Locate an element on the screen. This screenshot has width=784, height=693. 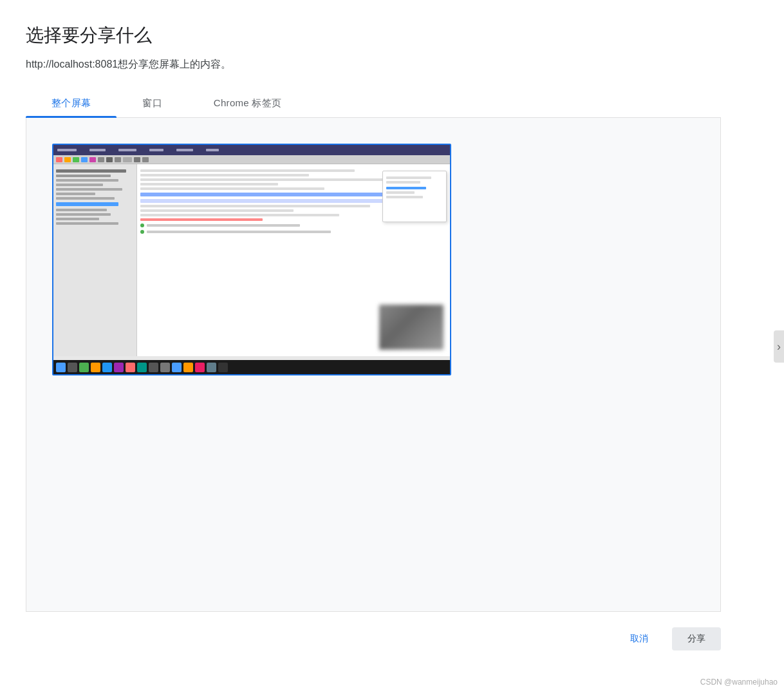
sim-blurred-area is located at coordinates (411, 327).